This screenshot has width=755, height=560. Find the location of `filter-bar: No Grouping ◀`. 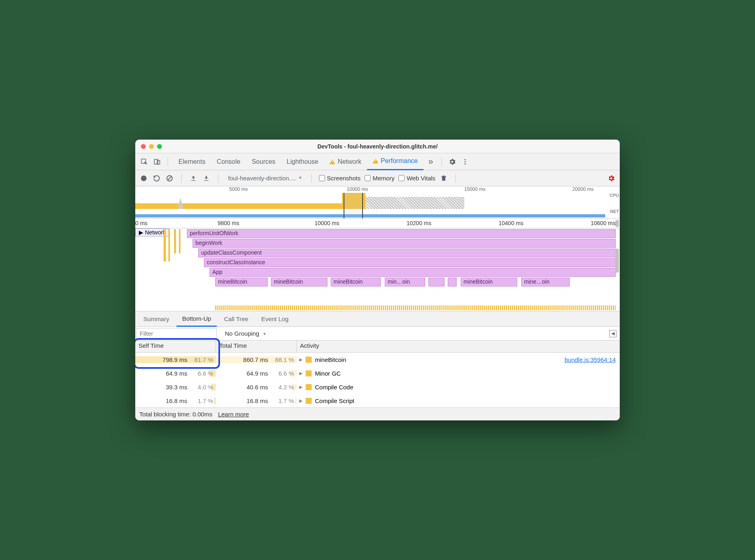

filter-bar: No Grouping ◀ is located at coordinates (378, 334).